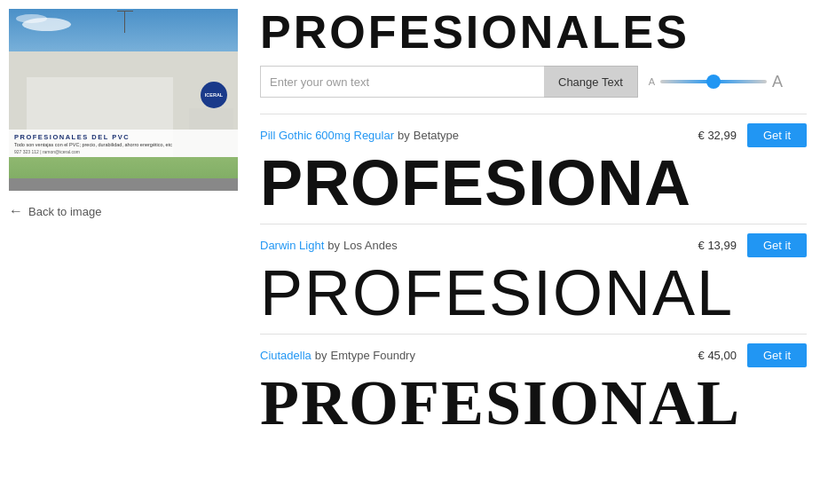  Describe the element at coordinates (55, 211) in the screenshot. I see `back-to-image-link: ← Back to image` at that location.